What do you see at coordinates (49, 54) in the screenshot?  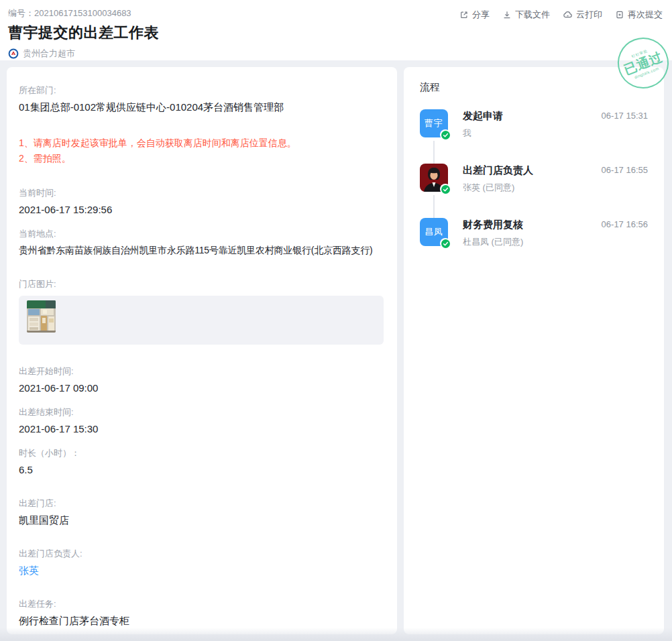 I see `company-name: 贵州合力超市` at bounding box center [49, 54].